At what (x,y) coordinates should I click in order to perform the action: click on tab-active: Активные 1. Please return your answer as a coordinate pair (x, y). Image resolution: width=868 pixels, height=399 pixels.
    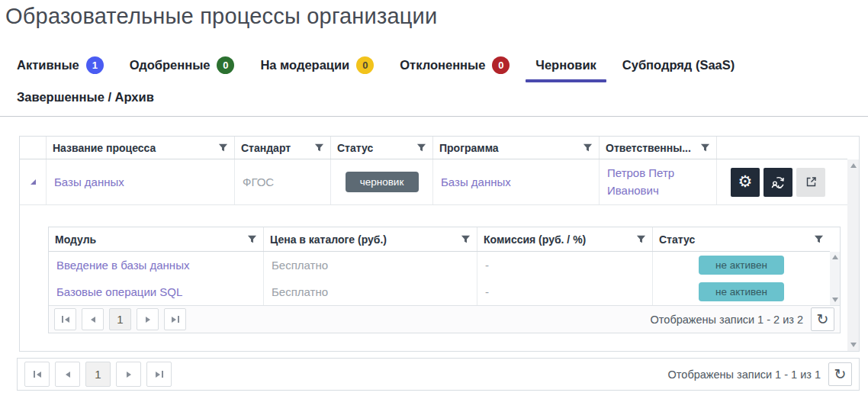
    Looking at the image, I should click on (60, 66).